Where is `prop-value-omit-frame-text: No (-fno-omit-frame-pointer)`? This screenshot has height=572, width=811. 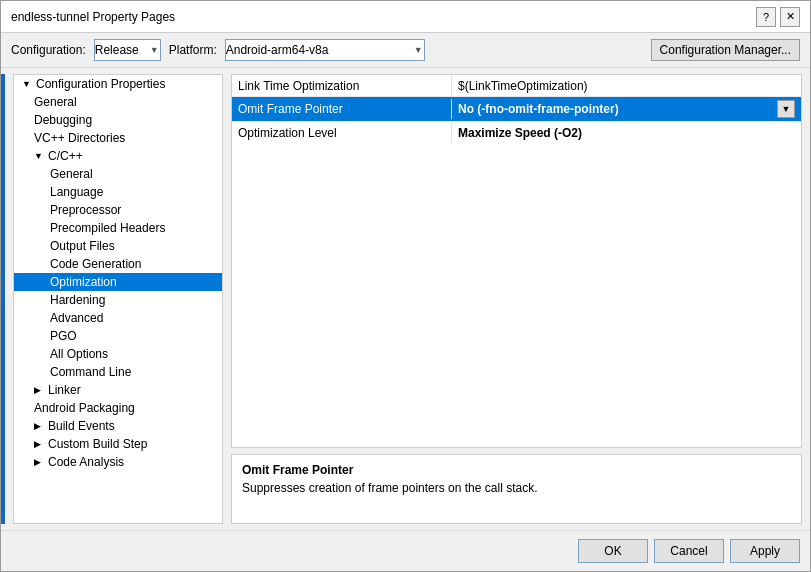 prop-value-omit-frame-text: No (-fno-omit-frame-pointer) is located at coordinates (538, 109).